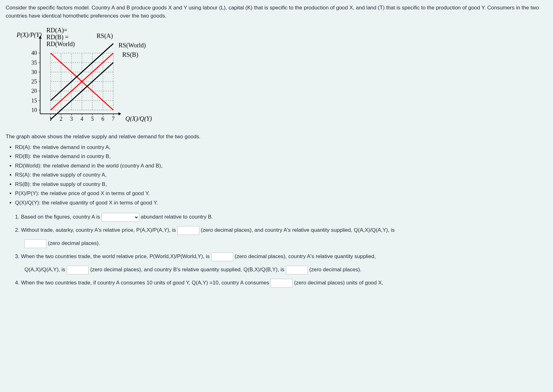 The image size is (553, 392). I want to click on q3-mid1: (zero decimal places), country A's relat…, so click(305, 257).